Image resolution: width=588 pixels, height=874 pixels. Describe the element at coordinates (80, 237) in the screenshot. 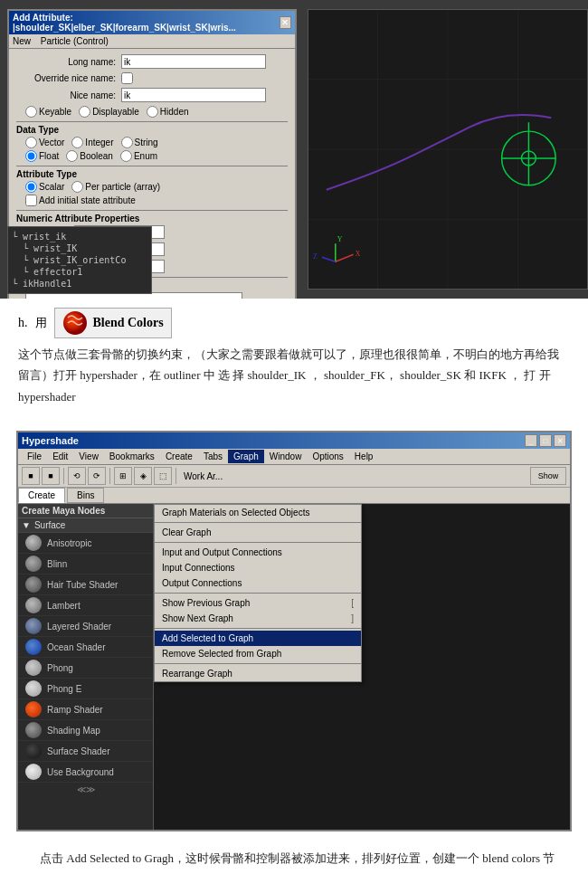

I see `outliner-item-wrist-ik: └ wrist_ik` at that location.